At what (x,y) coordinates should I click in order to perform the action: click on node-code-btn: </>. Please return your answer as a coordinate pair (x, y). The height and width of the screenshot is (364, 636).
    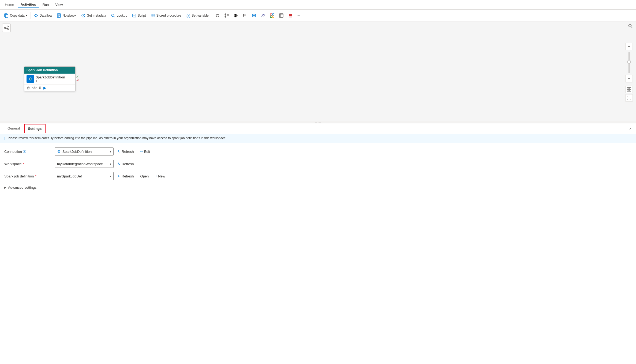
    Looking at the image, I should click on (34, 88).